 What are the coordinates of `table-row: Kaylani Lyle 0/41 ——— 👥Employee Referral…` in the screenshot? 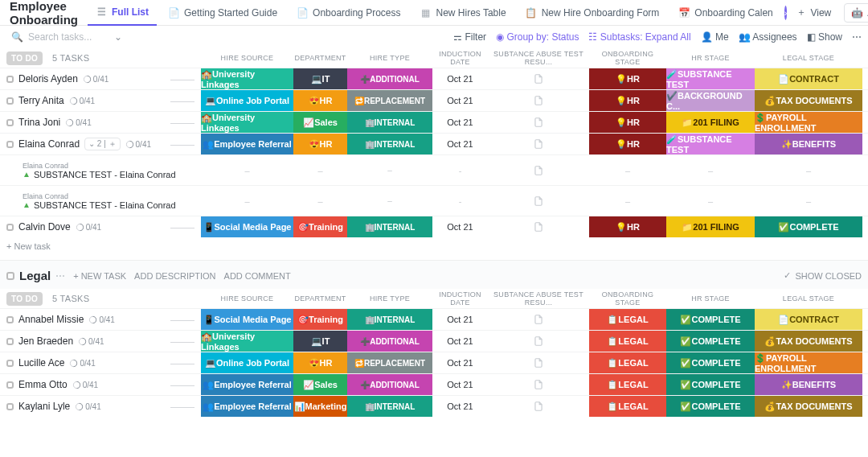 It's located at (434, 406).